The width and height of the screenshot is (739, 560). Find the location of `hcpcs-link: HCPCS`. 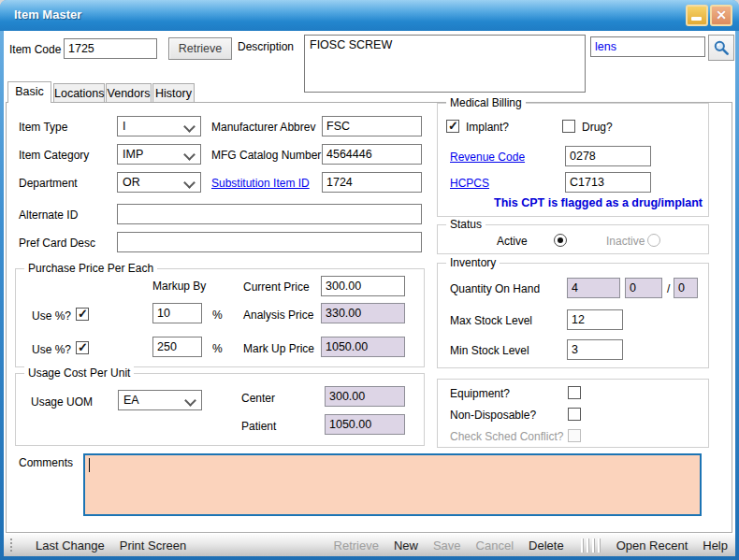

hcpcs-link: HCPCS is located at coordinates (470, 183).